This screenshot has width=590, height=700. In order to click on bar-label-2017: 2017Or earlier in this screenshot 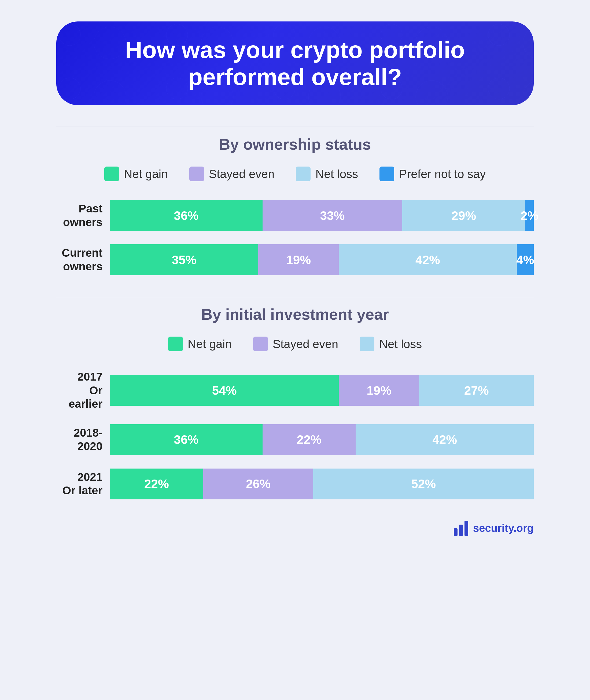, I will do `click(83, 391)`.